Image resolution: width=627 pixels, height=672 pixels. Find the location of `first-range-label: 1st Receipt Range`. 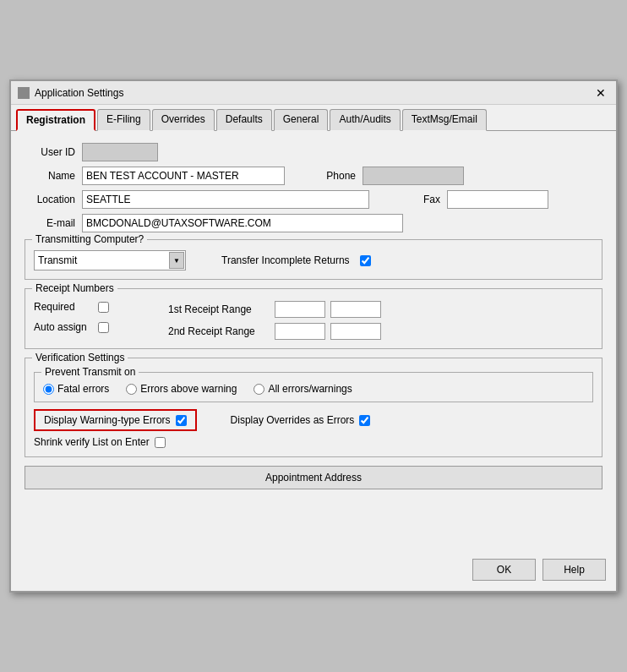

first-range-label: 1st Receipt Range is located at coordinates (219, 309).